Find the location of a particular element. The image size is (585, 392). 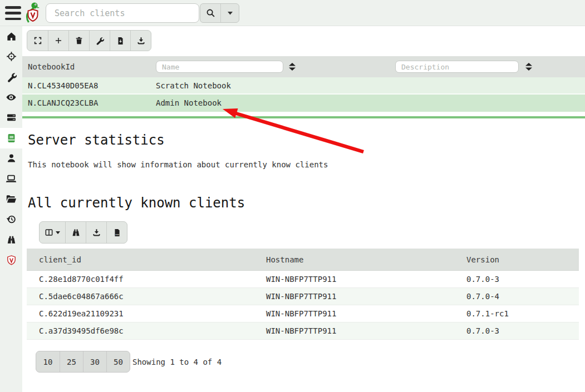

new-notebook-button is located at coordinates (58, 41).